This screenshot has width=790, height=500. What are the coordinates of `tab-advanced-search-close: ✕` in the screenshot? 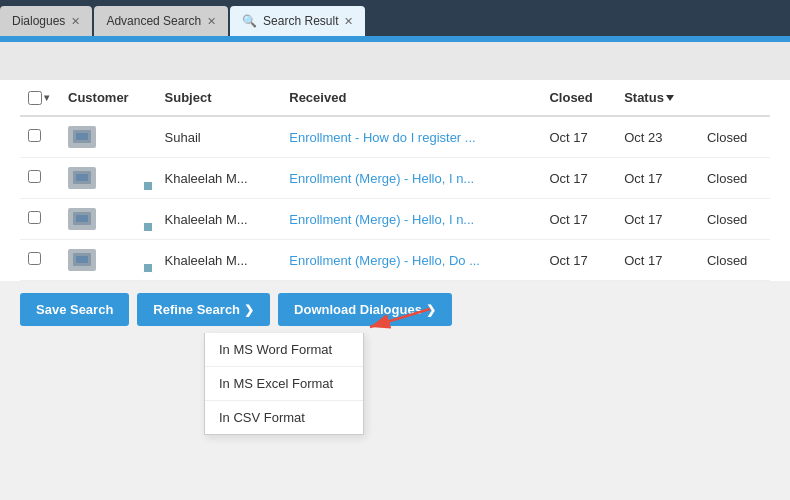 It's located at (212, 22).